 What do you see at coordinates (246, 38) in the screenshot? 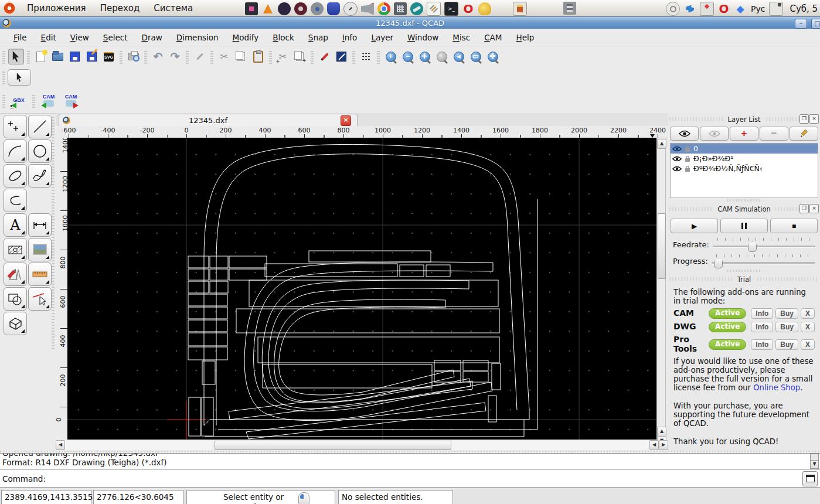
I see `menu-modify: Modify` at bounding box center [246, 38].